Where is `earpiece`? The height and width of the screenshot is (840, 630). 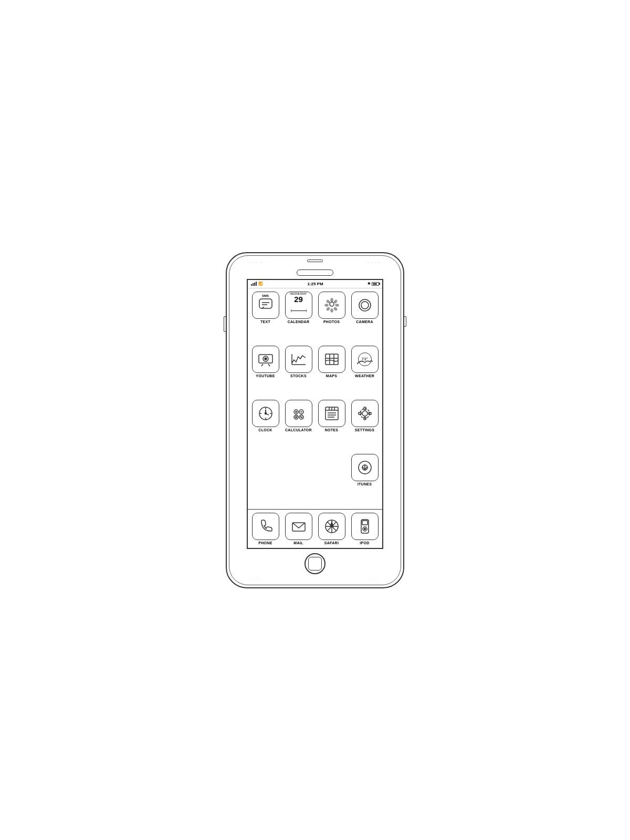
earpiece is located at coordinates (315, 273).